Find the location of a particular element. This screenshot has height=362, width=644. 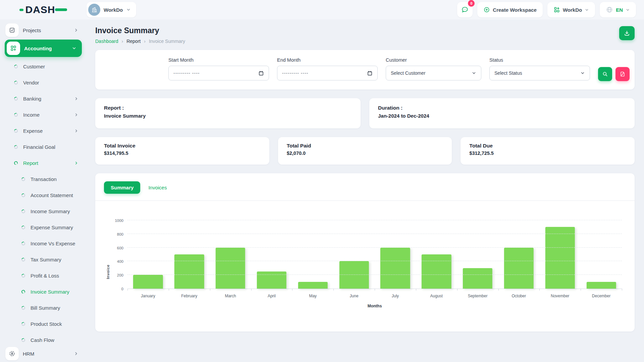

reset-filter-button is located at coordinates (623, 74).